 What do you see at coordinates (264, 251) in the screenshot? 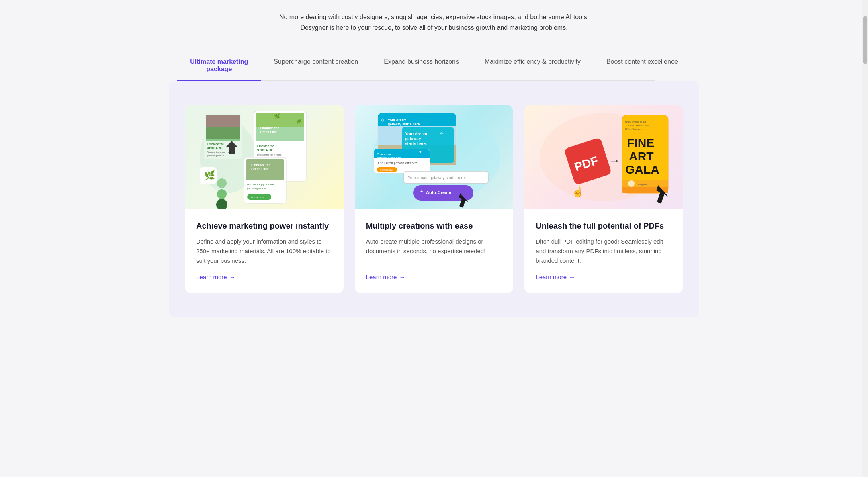
I see `card-marketing-desc: Define and apply your information and st…` at bounding box center [264, 251].